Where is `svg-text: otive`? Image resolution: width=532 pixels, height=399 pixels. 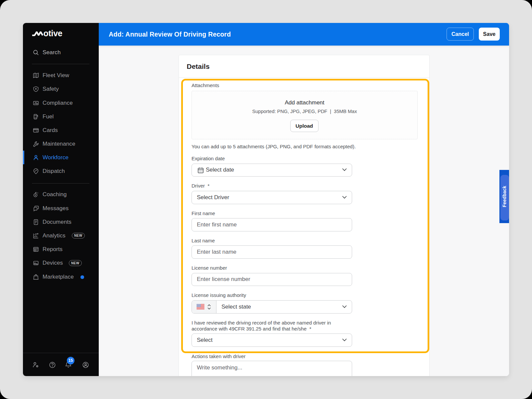
svg-text: otive is located at coordinates (53, 33).